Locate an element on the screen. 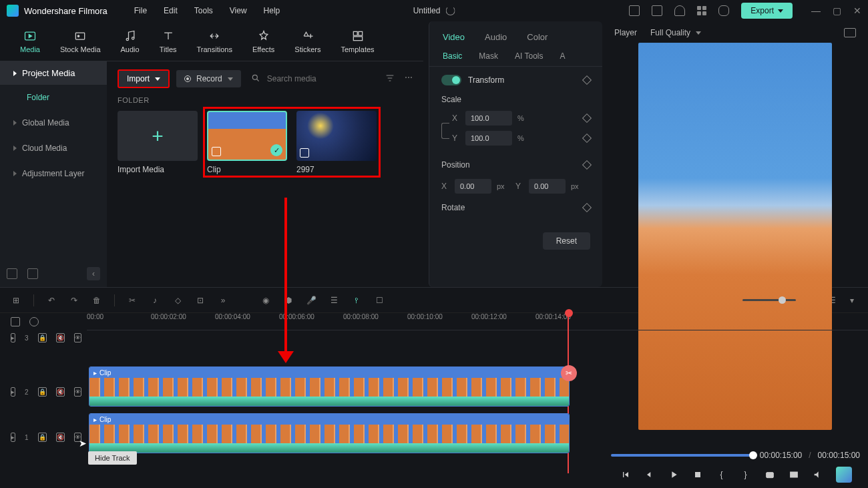 The image size is (868, 488). scale-y-input is located at coordinates (489, 138).